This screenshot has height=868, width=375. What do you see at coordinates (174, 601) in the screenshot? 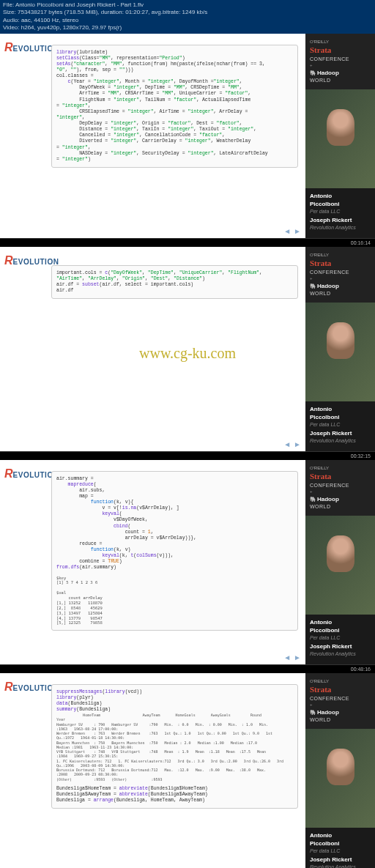
I see `code-output-3: $key [1] 5 7 4 1 2 3 6 $val count arrDel…` at bounding box center [174, 601].